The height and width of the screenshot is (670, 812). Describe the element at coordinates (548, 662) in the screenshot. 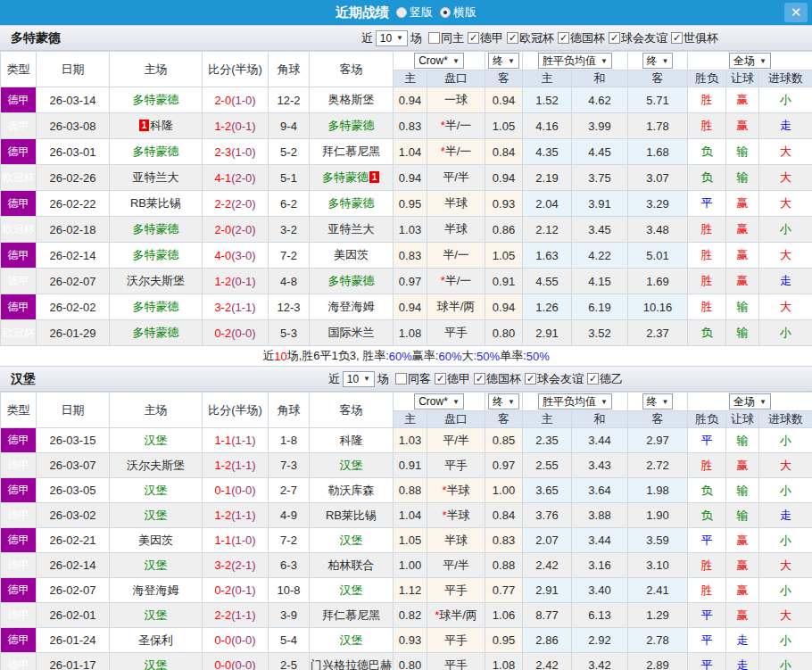

I see `avg-home-cell: 2.42` at that location.